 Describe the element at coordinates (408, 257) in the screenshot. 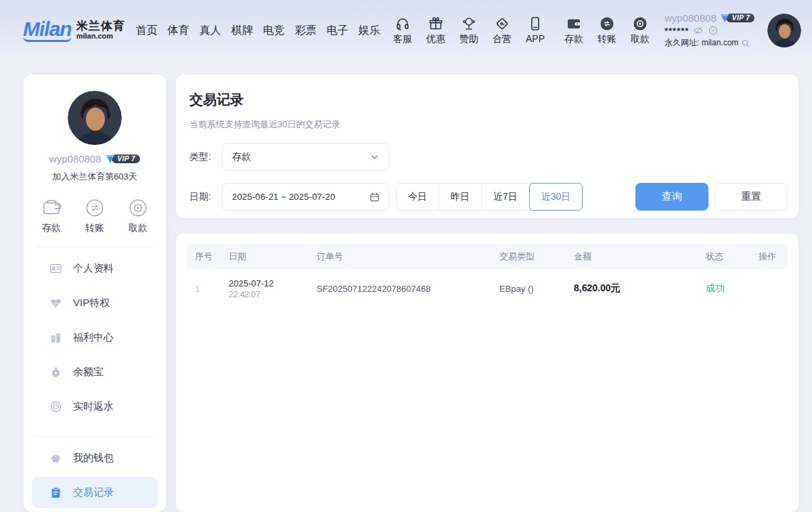

I see `col-order-no: 订单号` at that location.